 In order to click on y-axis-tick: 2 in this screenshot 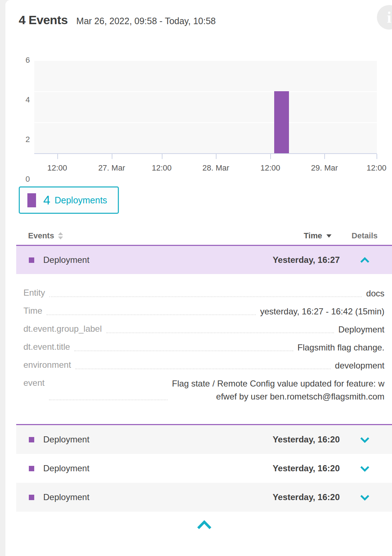, I will do `click(21, 140)`.